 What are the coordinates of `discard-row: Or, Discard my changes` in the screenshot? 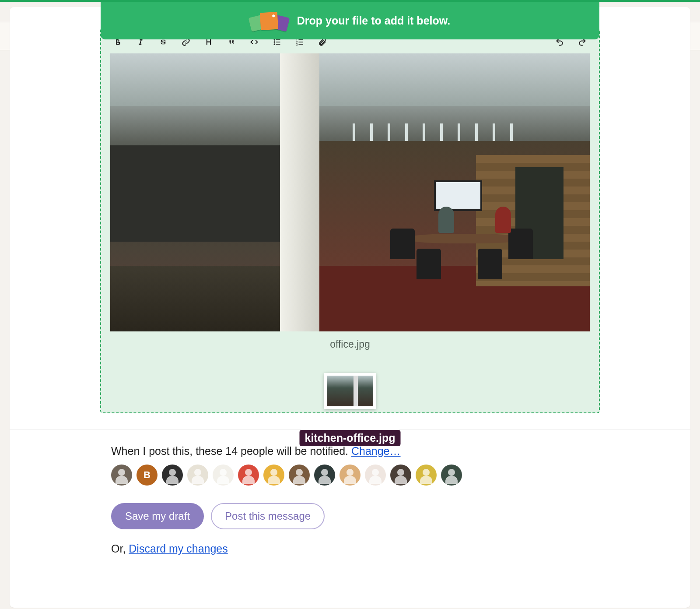 It's located at (350, 549).